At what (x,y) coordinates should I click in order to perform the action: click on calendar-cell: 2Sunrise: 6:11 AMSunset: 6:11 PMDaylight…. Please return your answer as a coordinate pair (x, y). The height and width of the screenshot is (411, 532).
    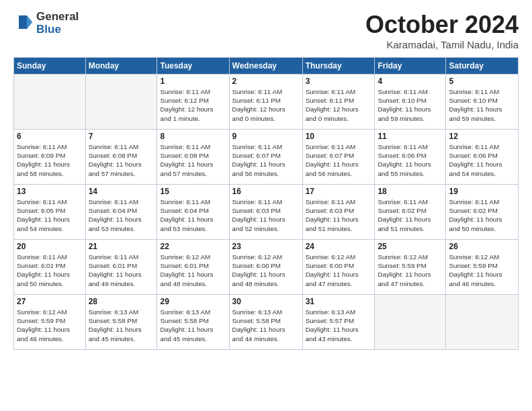
    Looking at the image, I should click on (266, 102).